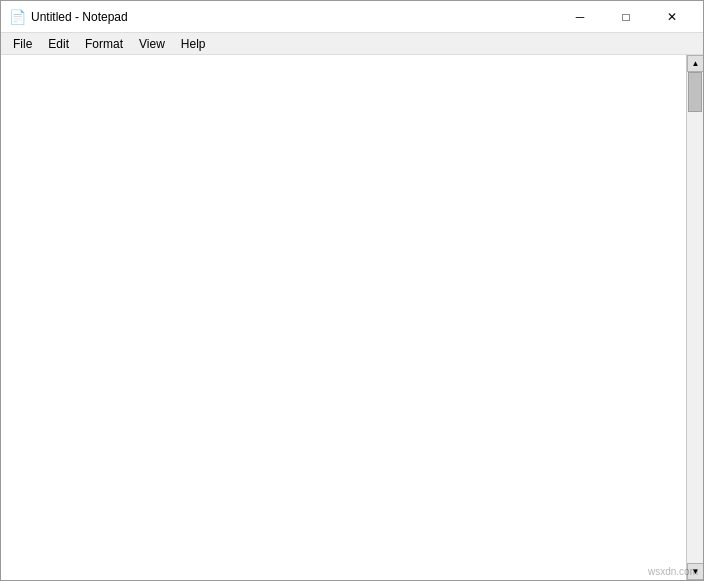  What do you see at coordinates (68, 17) in the screenshot?
I see `title-bar-left: 📄 Untitled - Notepad` at bounding box center [68, 17].